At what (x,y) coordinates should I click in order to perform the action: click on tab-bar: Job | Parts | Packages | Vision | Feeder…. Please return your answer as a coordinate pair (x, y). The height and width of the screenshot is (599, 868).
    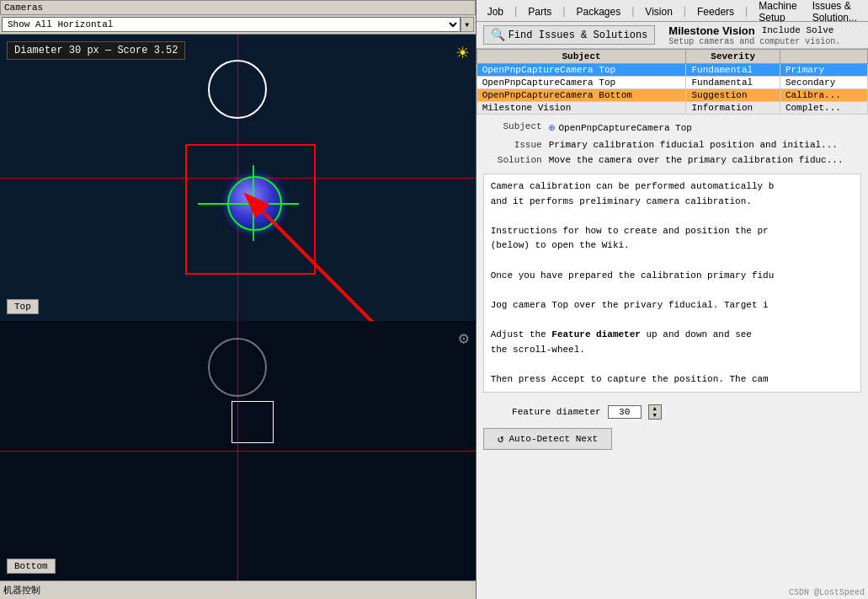
    Looking at the image, I should click on (672, 11).